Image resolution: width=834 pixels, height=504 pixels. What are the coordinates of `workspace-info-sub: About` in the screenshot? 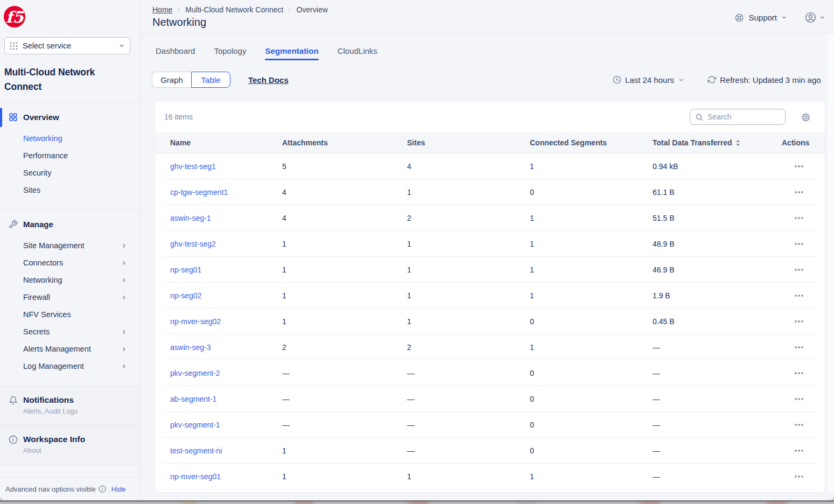 It's located at (82, 450).